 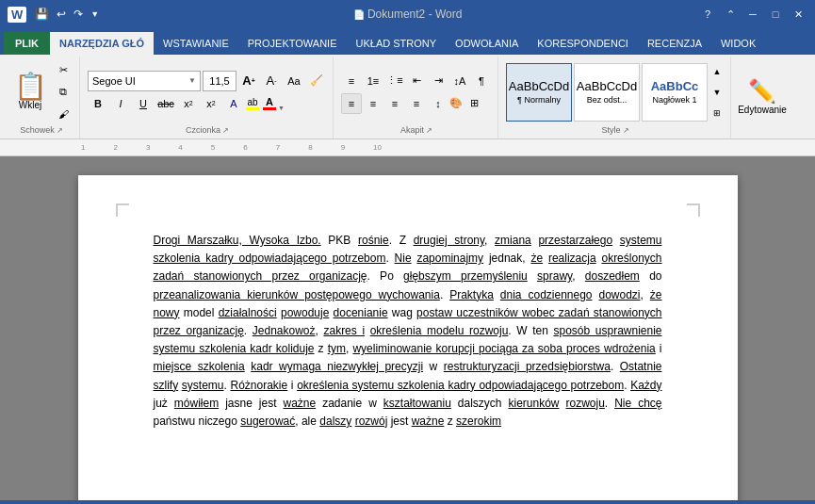 I want to click on font-color-btn-wrap: A, so click(x=269, y=104).